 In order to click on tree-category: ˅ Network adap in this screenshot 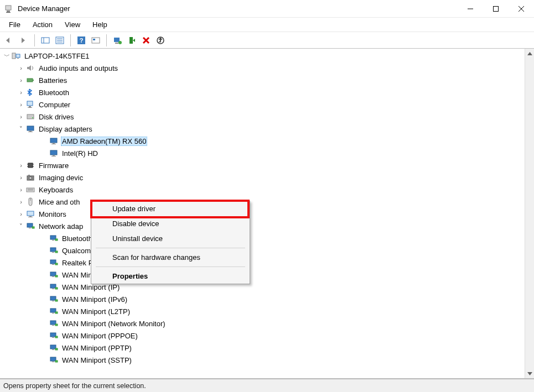, I will do `click(262, 226)`.